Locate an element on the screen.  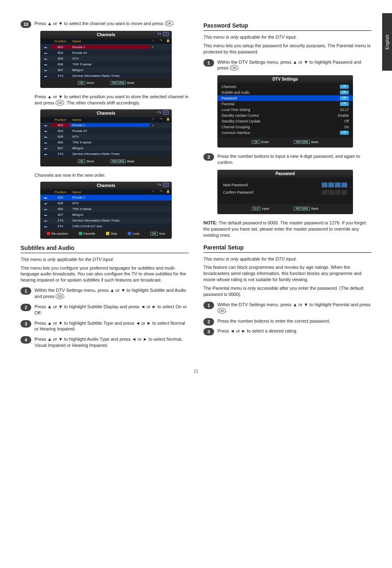
section-para: This menu lets you setup the password fo… is located at coordinates (288, 49).